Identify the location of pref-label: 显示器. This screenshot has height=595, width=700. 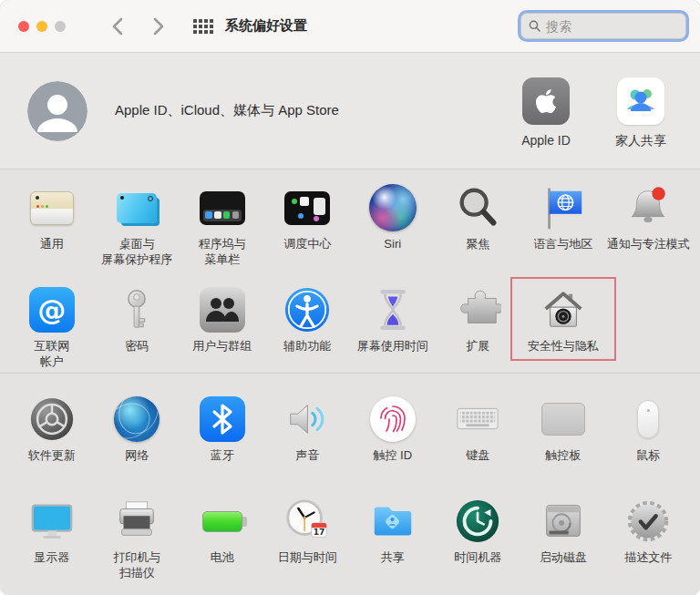
(51, 558).